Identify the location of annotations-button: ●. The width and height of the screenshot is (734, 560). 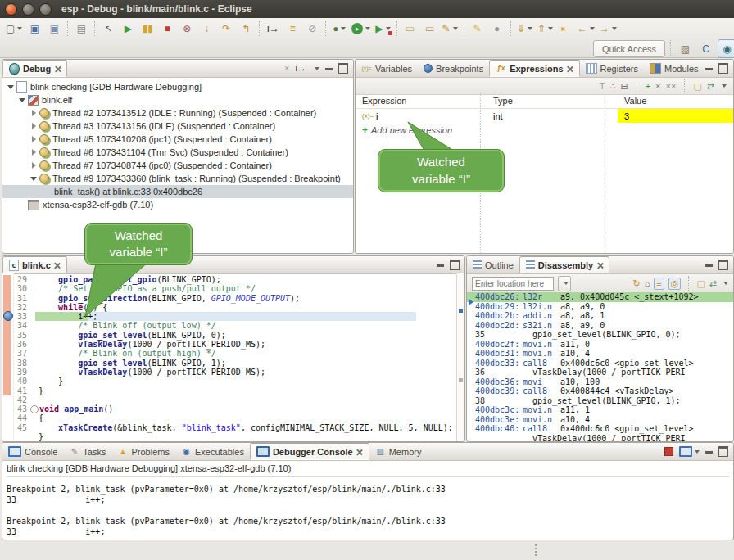
(497, 29).